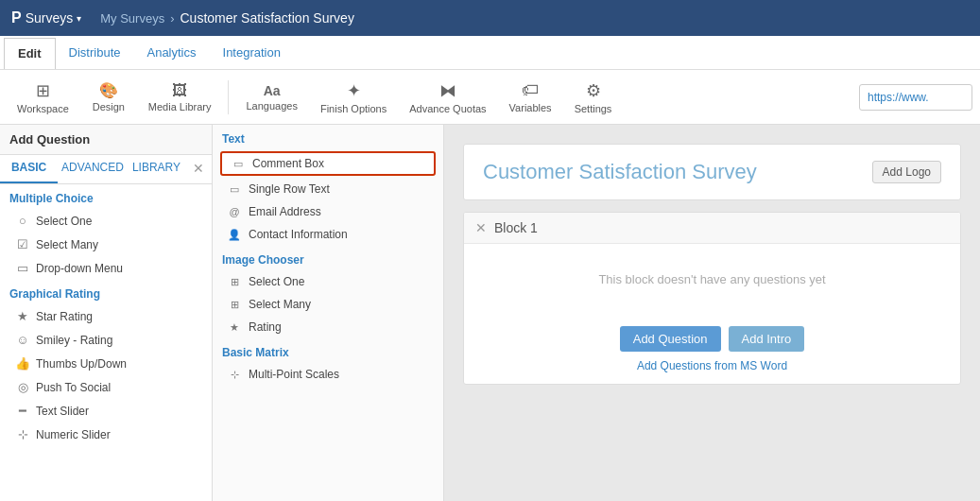 This screenshot has height=501, width=980. Describe the element at coordinates (54, 18) in the screenshot. I see `app-name: Surveys ▾` at that location.